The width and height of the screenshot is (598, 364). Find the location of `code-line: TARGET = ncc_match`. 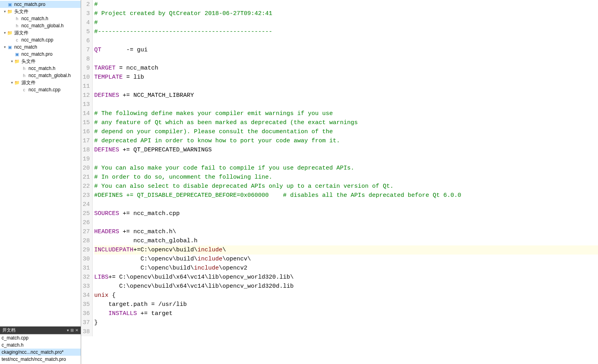

code-line: TARGET = ncc_match is located at coordinates (346, 68).